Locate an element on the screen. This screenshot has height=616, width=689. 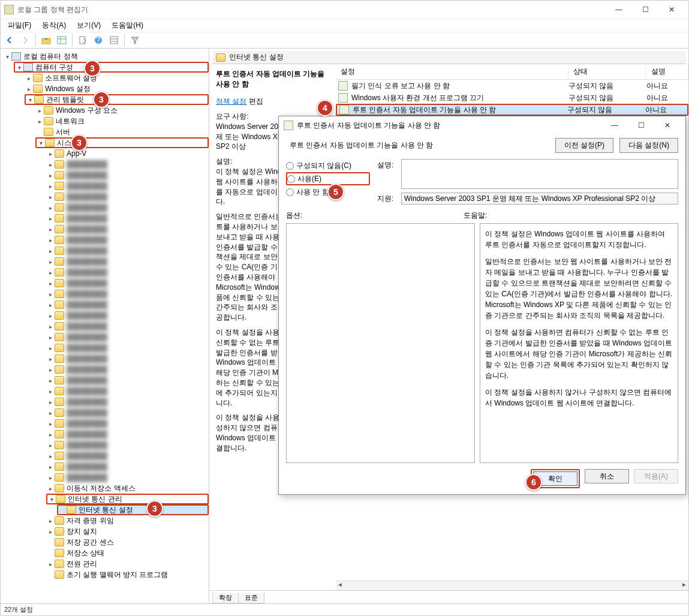
tree-appv: ▸App-V is located at coordinates (127, 154).